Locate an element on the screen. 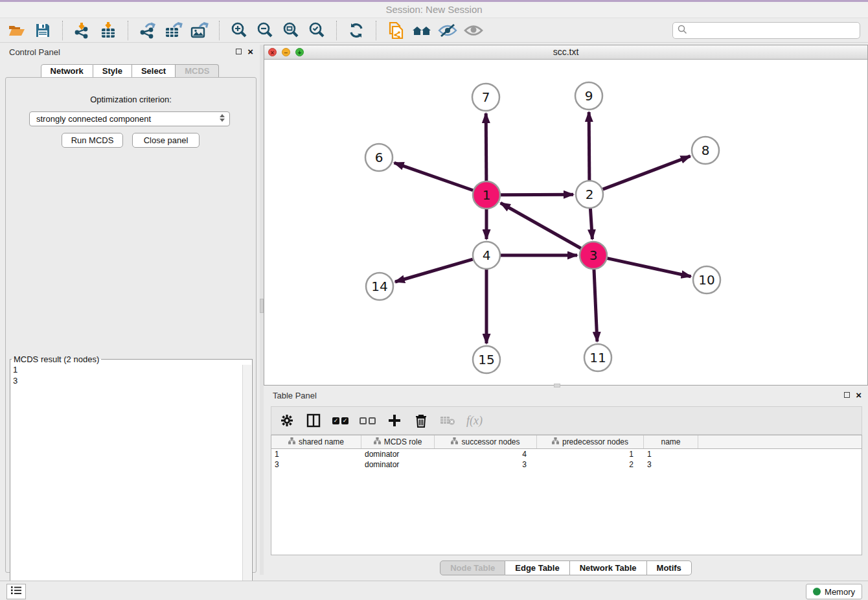 The width and height of the screenshot is (868, 600). cell-shared-name: 1 is located at coordinates (316, 454).